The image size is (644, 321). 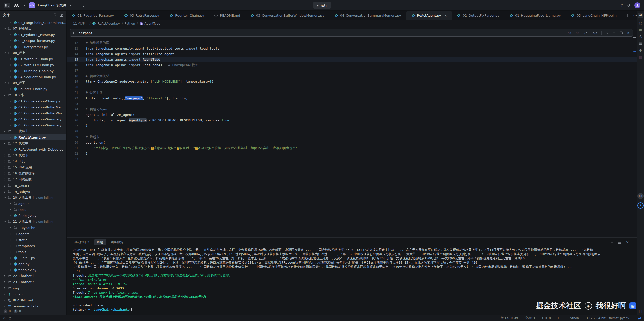 I want to click on code-line-15: 15from langchain.agents import AgentType, so click(x=352, y=60).